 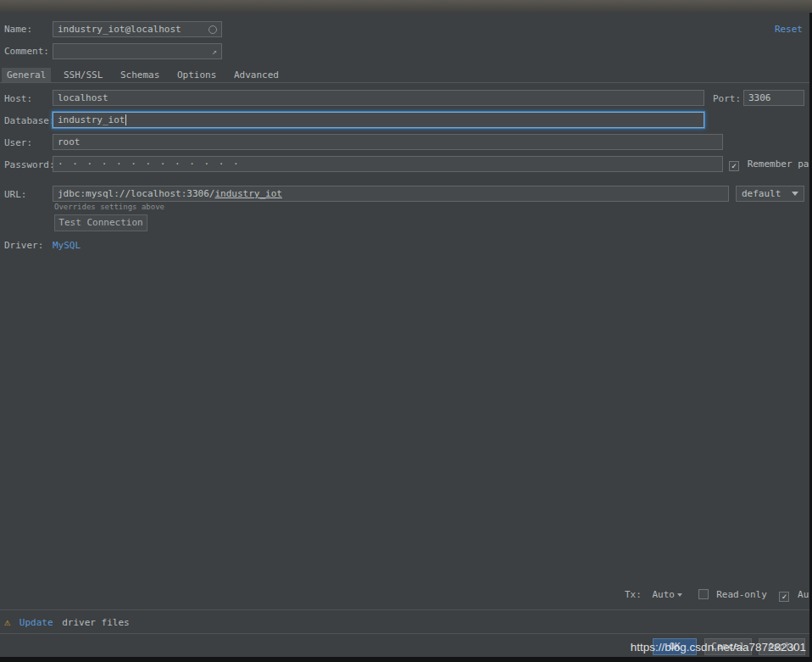 I want to click on port-label: Port:, so click(x=727, y=98).